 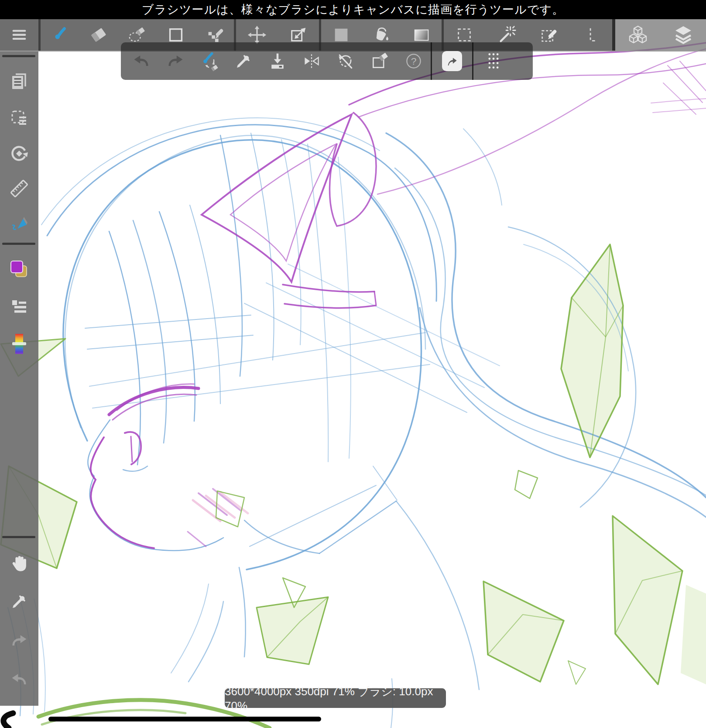 What do you see at coordinates (414, 61) in the screenshot?
I see `help-glyph: ?` at bounding box center [414, 61].